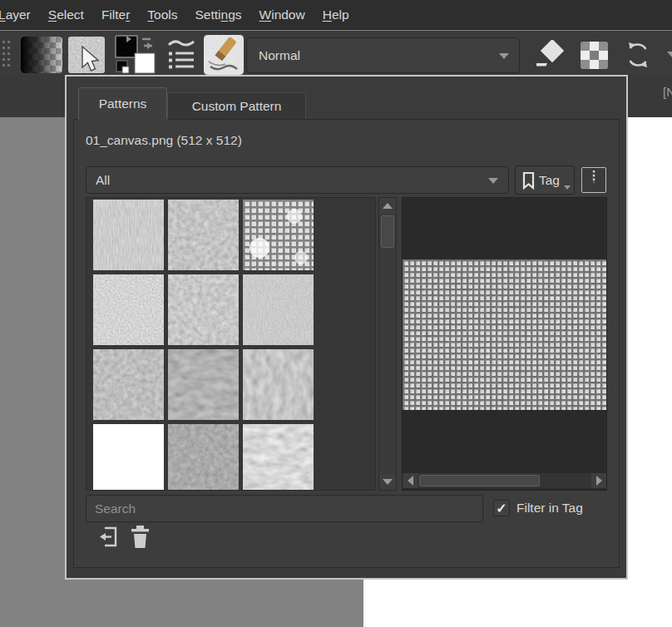 The height and width of the screenshot is (627, 672). What do you see at coordinates (298, 180) in the screenshot?
I see `tag-filter-combobox: All` at bounding box center [298, 180].